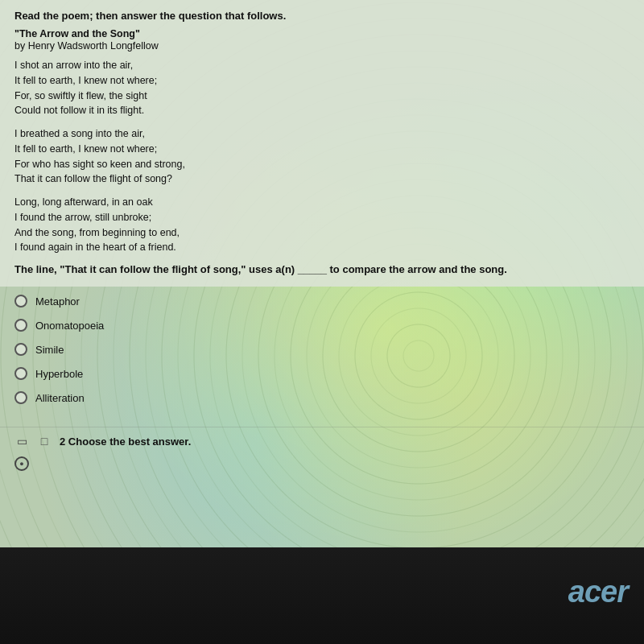 This screenshot has height=644, width=644. What do you see at coordinates (322, 269) in the screenshot?
I see `question-text: The line, "That it can follow the flight…` at bounding box center [322, 269].